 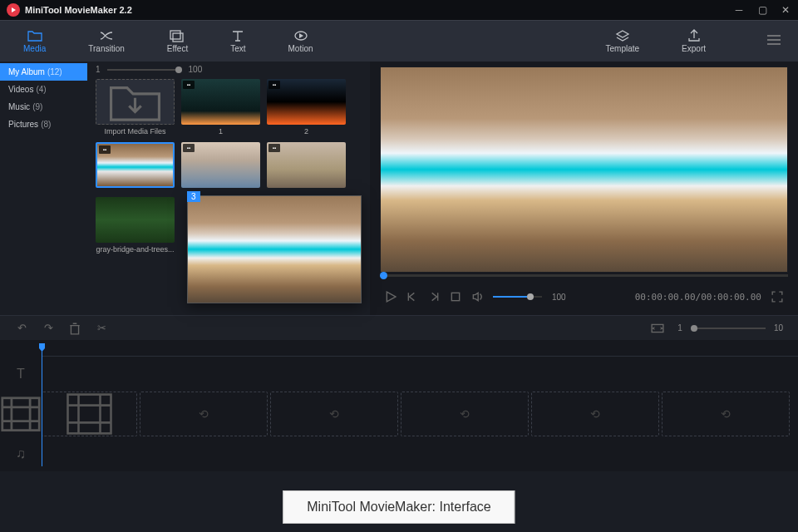 What do you see at coordinates (399, 41) in the screenshot?
I see `main-toolbar: Media Transition Effect Text Motion Temp…` at bounding box center [399, 41].